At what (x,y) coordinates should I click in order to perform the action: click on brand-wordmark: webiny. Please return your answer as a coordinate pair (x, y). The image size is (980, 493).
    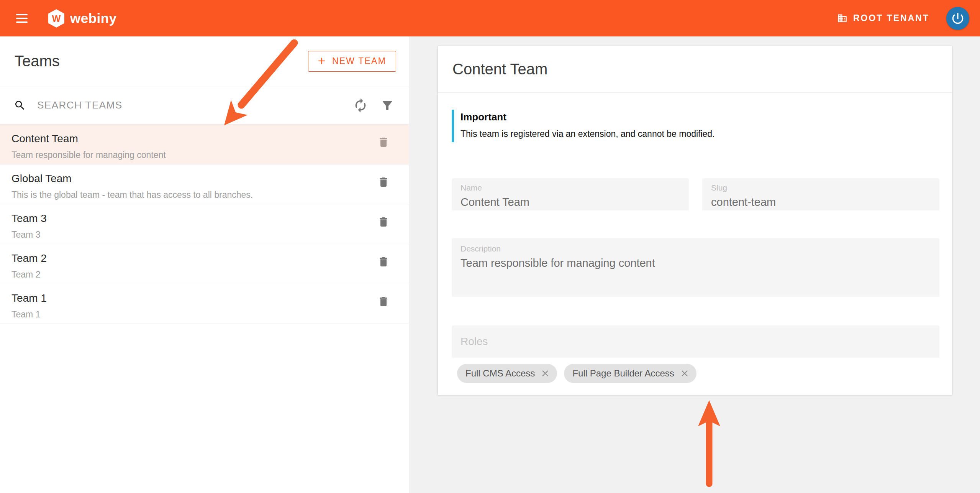
    Looking at the image, I should click on (93, 18).